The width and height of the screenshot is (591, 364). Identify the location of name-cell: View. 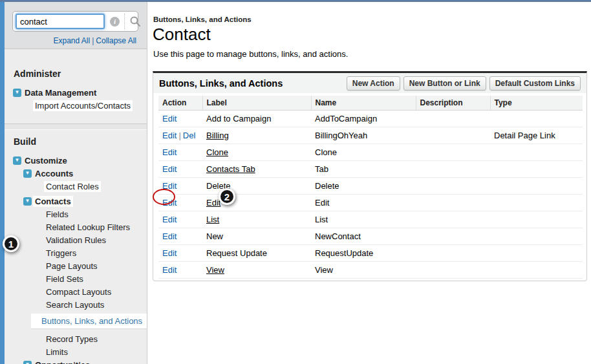
(363, 270).